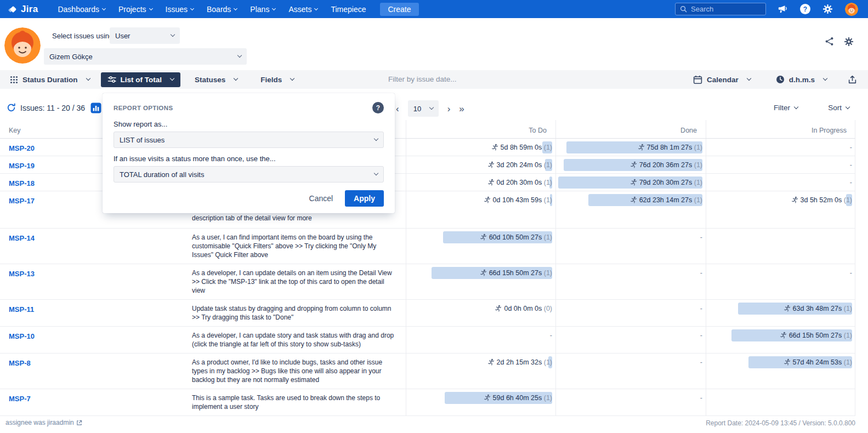 This screenshot has width=868, height=433. Describe the element at coordinates (399, 9) in the screenshot. I see `create-button: Create` at that location.